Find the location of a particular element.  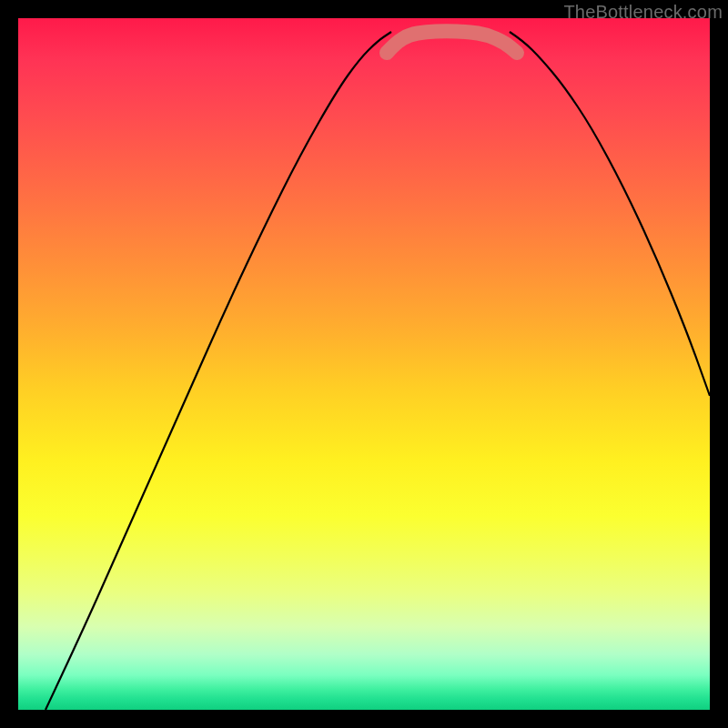

valley-blob is located at coordinates (451, 42).